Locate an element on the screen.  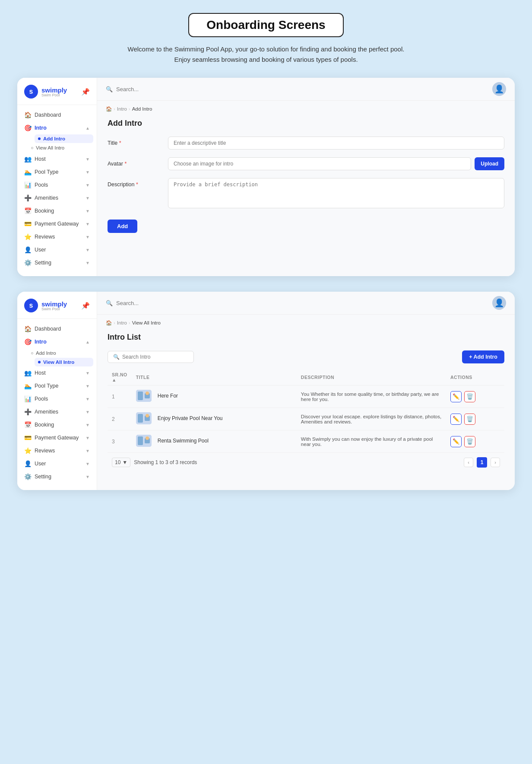
delete-btn-0: 🗑️ is located at coordinates (470, 397).